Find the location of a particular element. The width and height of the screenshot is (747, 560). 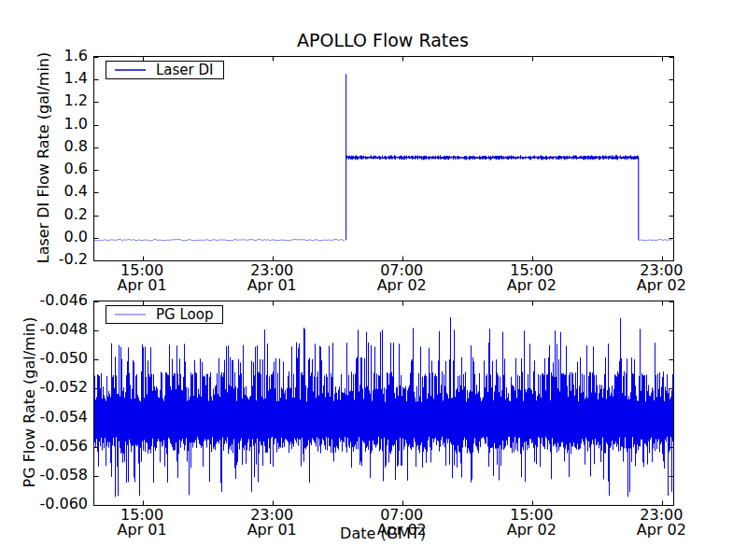

y-tick-label: -0.056 is located at coordinates (58, 446).